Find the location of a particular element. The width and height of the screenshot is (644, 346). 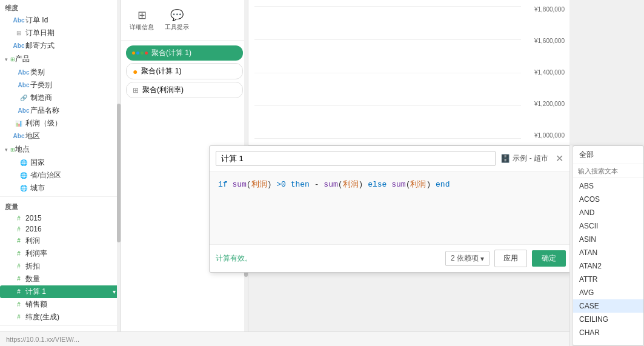

op-gt: >0 is located at coordinates (281, 184).